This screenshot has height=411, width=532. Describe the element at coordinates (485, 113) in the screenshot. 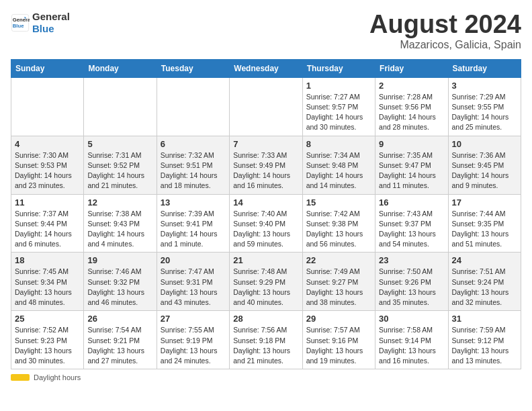

I see `day-info: Sunrise: 7:29 AM Sunset: 9:55 PM Dayligh…` at that location.